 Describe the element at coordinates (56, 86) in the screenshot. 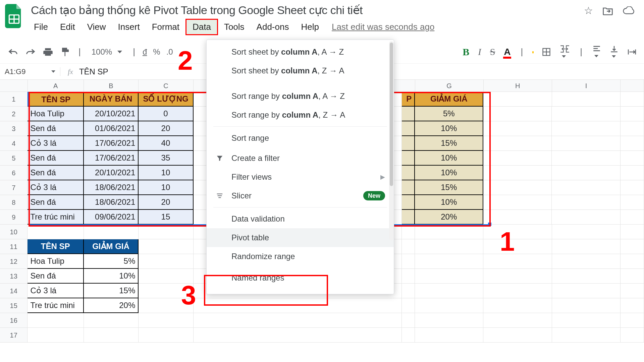

I see `col-header-A: A` at that location.